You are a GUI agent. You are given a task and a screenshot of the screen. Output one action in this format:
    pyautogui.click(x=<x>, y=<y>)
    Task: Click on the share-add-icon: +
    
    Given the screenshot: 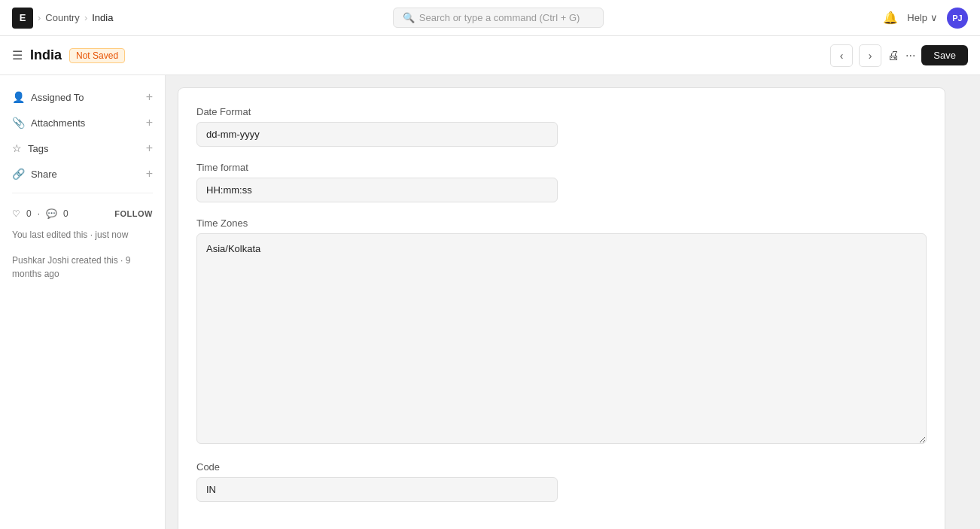 What is the action you would take?
    pyautogui.click(x=149, y=174)
    